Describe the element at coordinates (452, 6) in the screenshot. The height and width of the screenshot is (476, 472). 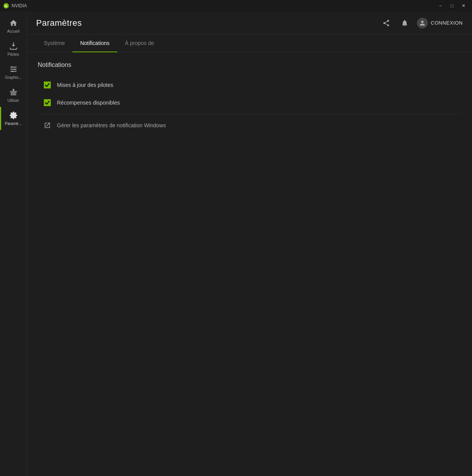
I see `title-bar-controls: − □ ✕` at that location.